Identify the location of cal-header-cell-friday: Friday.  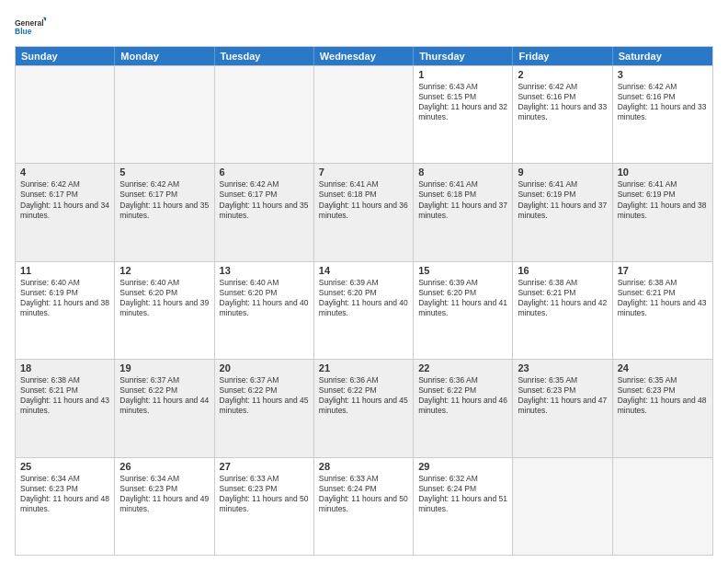
(563, 56).